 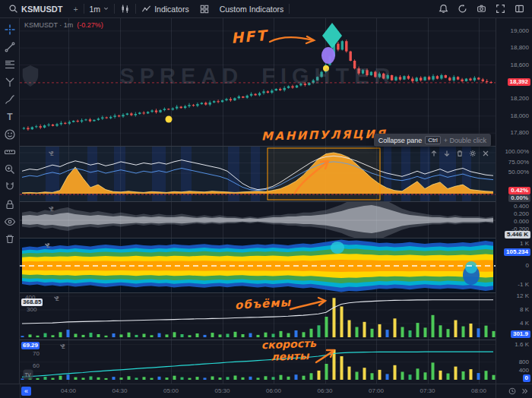 I want to click on time-label: 04:30, so click(x=119, y=390).